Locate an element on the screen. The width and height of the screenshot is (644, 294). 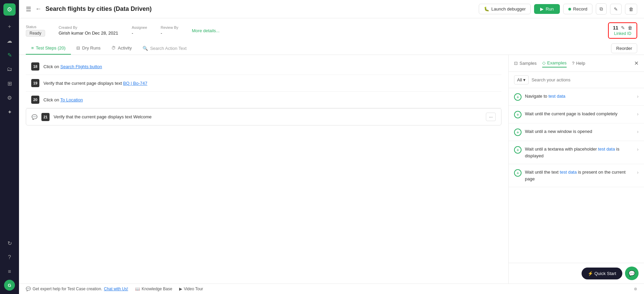
delete-linked-icon: 🗑 is located at coordinates (630, 28).